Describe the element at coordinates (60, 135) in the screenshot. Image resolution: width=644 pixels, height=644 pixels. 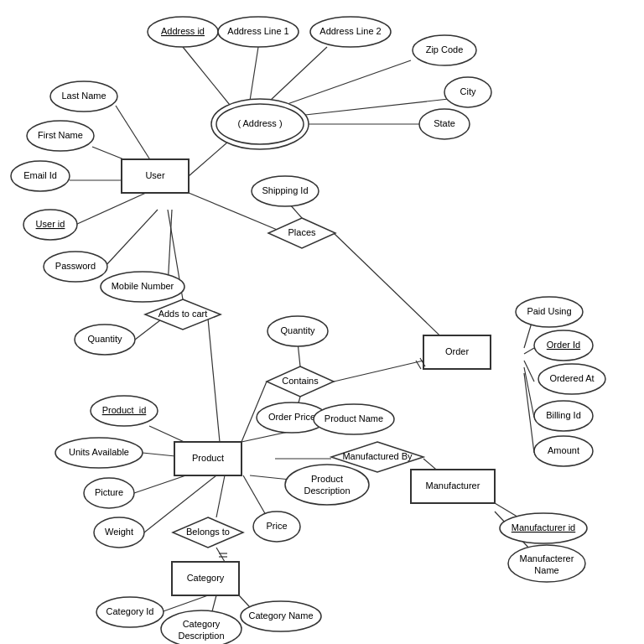
I see `svg-text: First Name` at that location.